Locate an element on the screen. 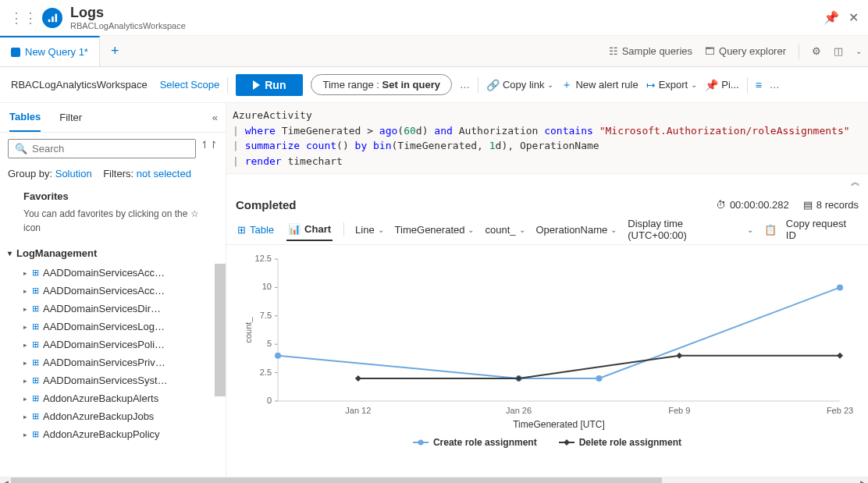  collapse-panel-icon: « is located at coordinates (215, 117).